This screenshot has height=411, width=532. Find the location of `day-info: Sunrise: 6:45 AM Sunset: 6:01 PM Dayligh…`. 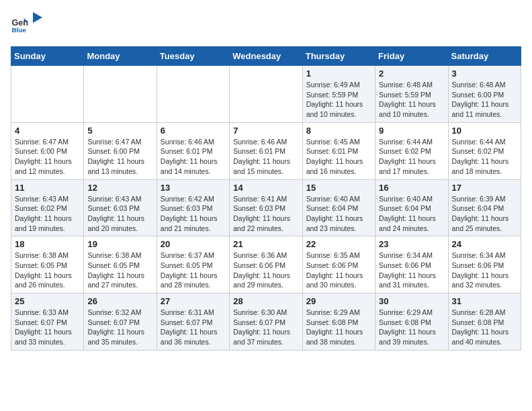

day-info: Sunrise: 6:45 AM Sunset: 6:01 PM Dayligh… is located at coordinates (339, 157).